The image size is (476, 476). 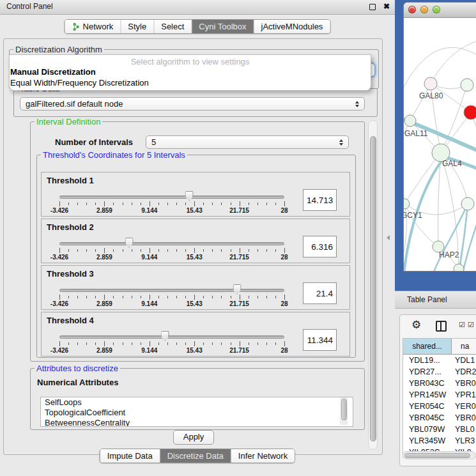 What do you see at coordinates (197, 403) in the screenshot?
I see `attribute-list-item: SelfLoops` at bounding box center [197, 403].